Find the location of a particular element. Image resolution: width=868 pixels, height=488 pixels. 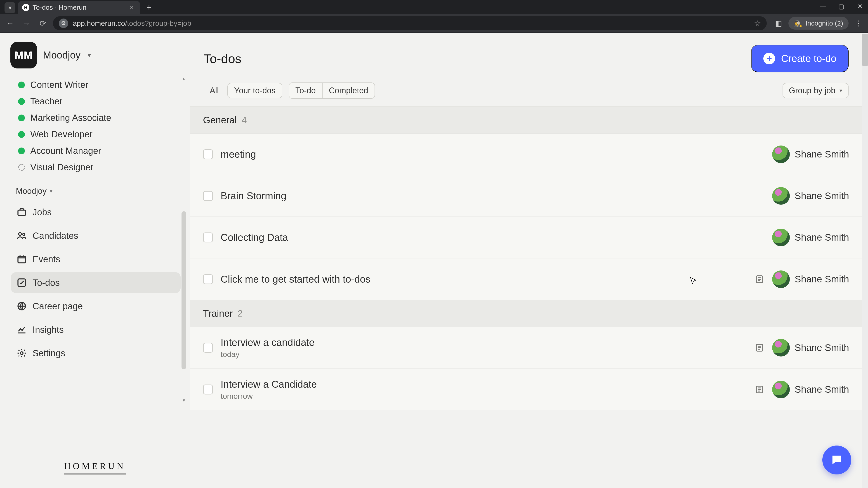

incognito-icon: 🕵 is located at coordinates (798, 24).